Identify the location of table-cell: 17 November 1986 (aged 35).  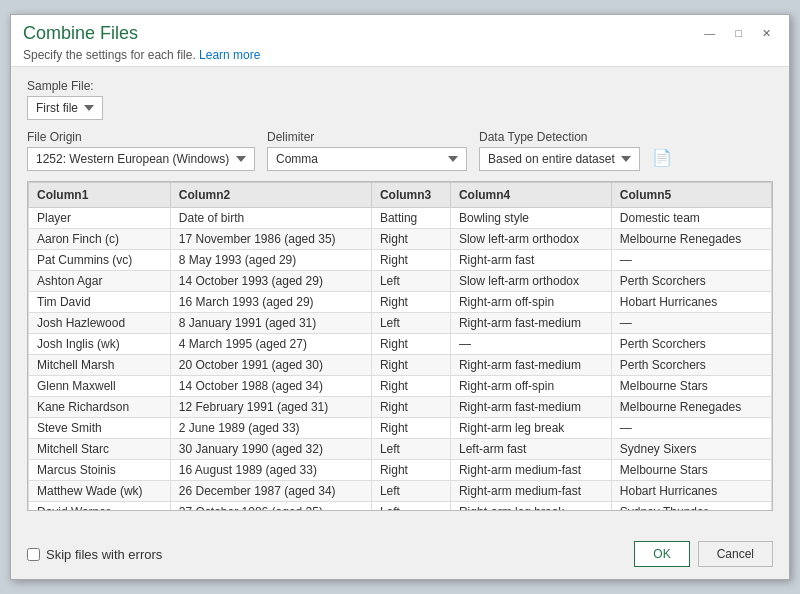
(270, 240).